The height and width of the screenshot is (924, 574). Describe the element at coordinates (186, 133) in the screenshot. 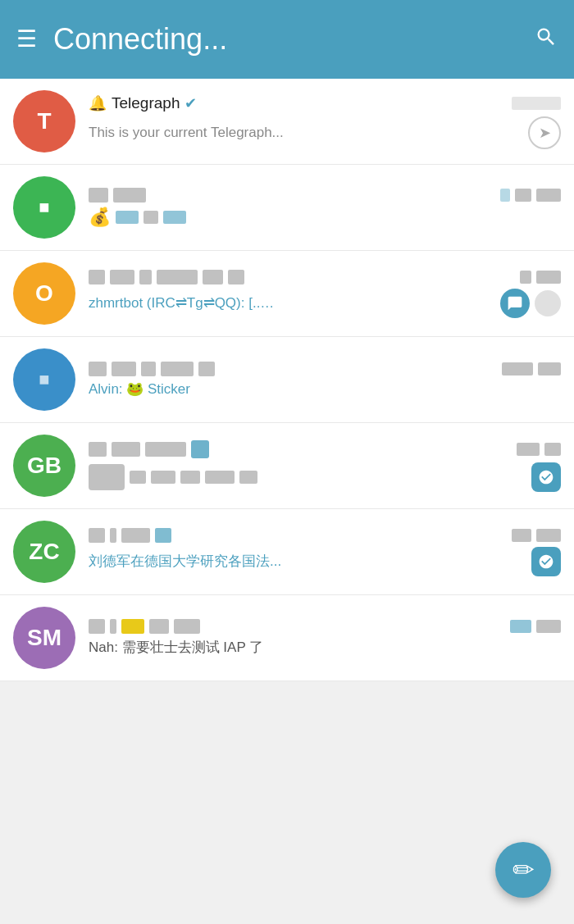

I see `chat-preview-telegraph: This is your current Telegraph...` at that location.